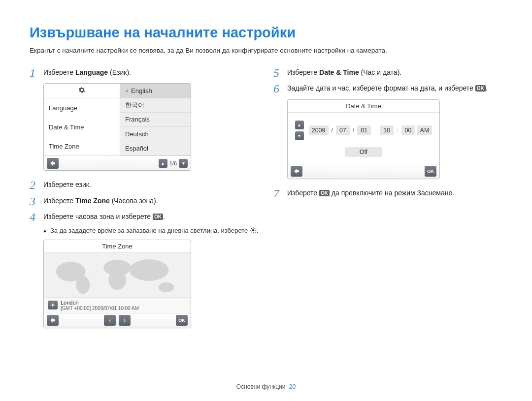 The image size is (532, 401). What do you see at coordinates (173, 163) in the screenshot?
I see `pager: ▴ 1/6 ▾` at bounding box center [173, 163].